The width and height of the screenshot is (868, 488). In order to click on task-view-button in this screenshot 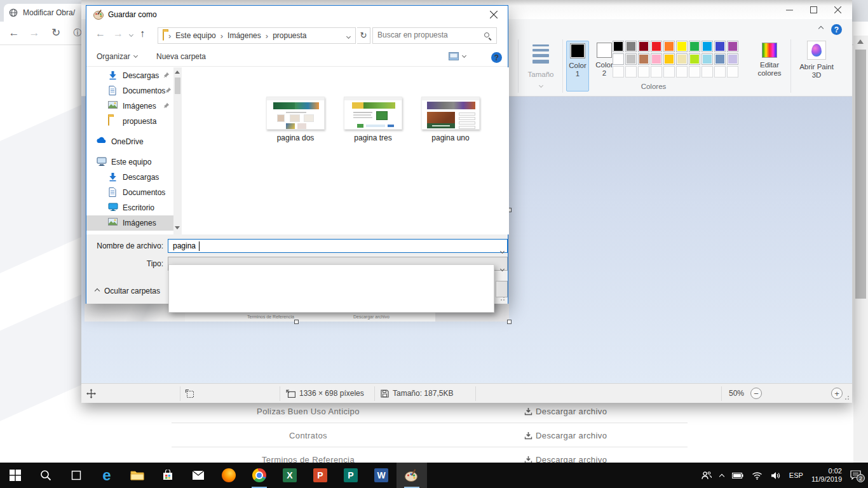, I will do `click(76, 475)`.